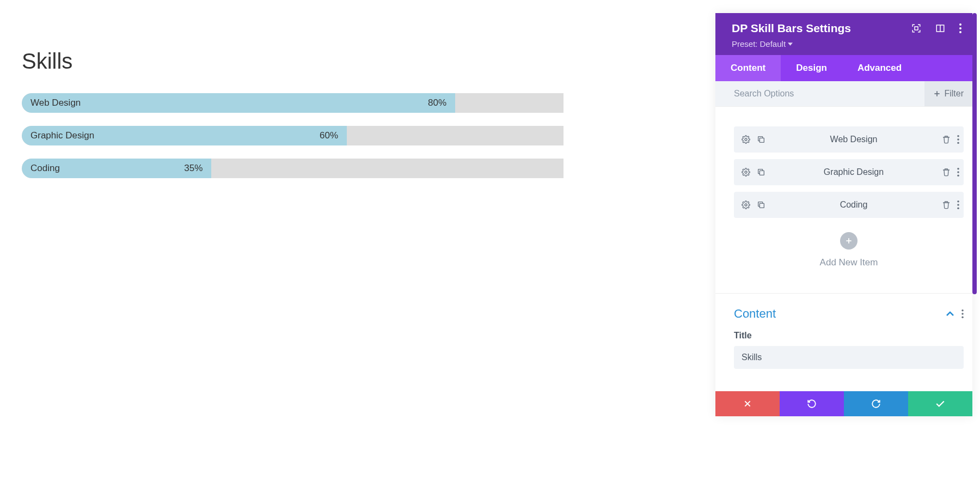  Describe the element at coordinates (293, 168) in the screenshot. I see `skill-bar: Coding 35%` at that location.